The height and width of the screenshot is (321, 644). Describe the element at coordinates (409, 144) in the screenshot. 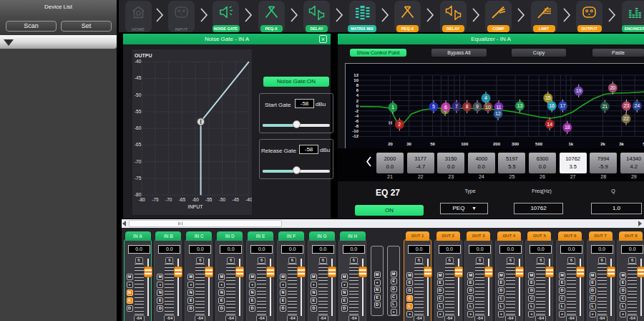

I see `svg-text: 30` at that location.